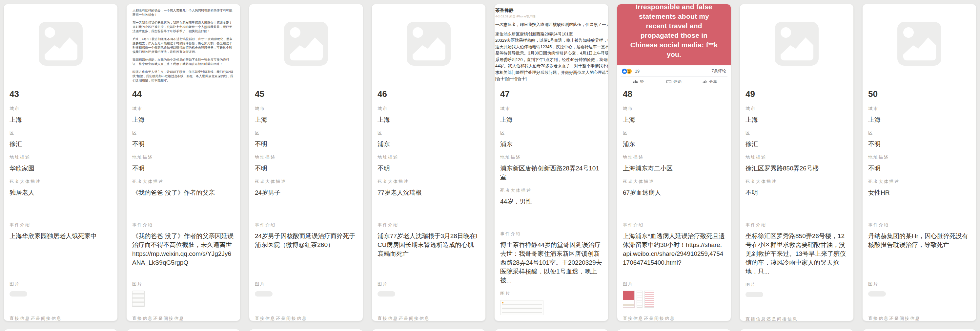  I want to click on weibo-post-screenshot: 茶香禅静 4-2 02:31 来自 iPhone客户端 一名志愿者，昨日我投入路…, so click(551, 43).